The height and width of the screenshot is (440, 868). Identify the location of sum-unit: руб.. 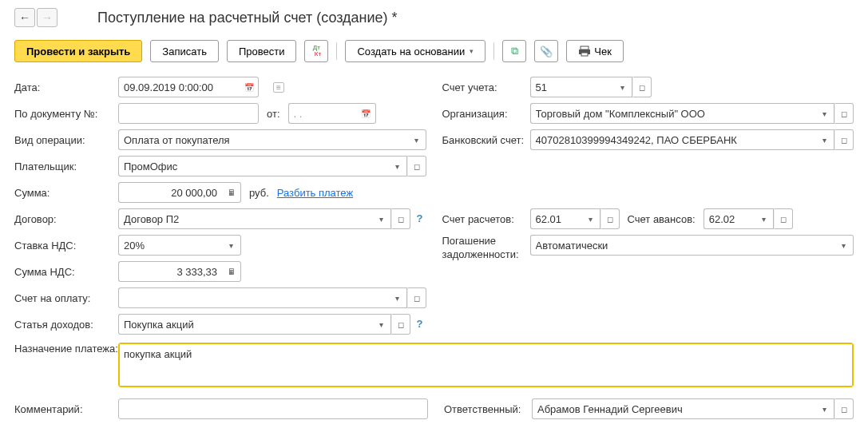
(259, 193).